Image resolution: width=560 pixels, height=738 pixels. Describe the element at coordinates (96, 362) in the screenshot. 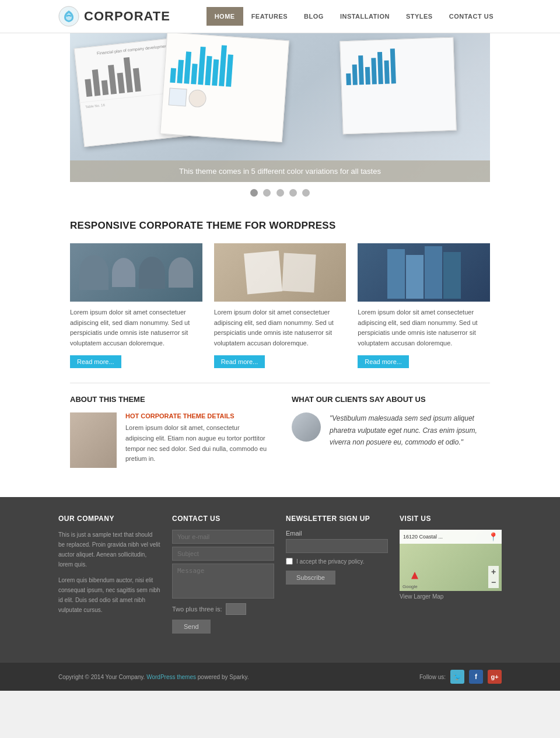

I see `col1-read-more: Read more...` at that location.